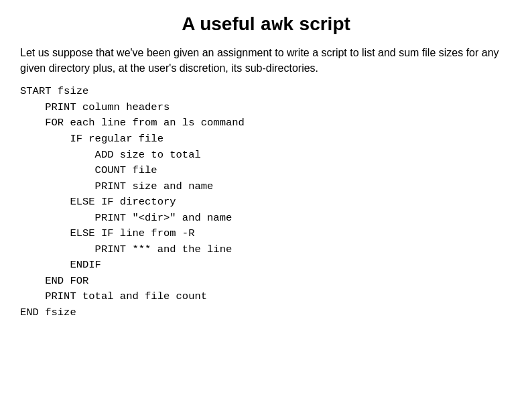 This screenshot has height=399, width=532. What do you see at coordinates (221, 24) in the screenshot?
I see `title-text-plain: A useful` at bounding box center [221, 24].